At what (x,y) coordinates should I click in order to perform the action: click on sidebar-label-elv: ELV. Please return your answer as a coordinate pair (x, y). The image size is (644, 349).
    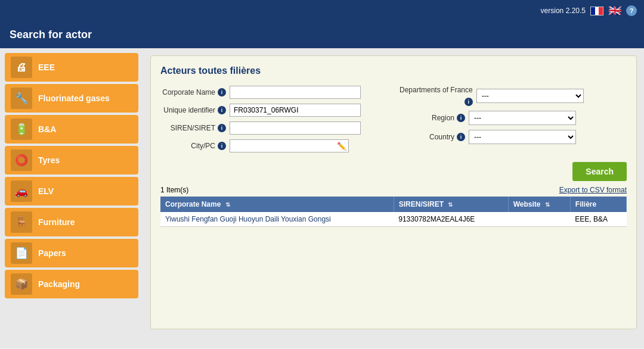
    Looking at the image, I should click on (46, 191).